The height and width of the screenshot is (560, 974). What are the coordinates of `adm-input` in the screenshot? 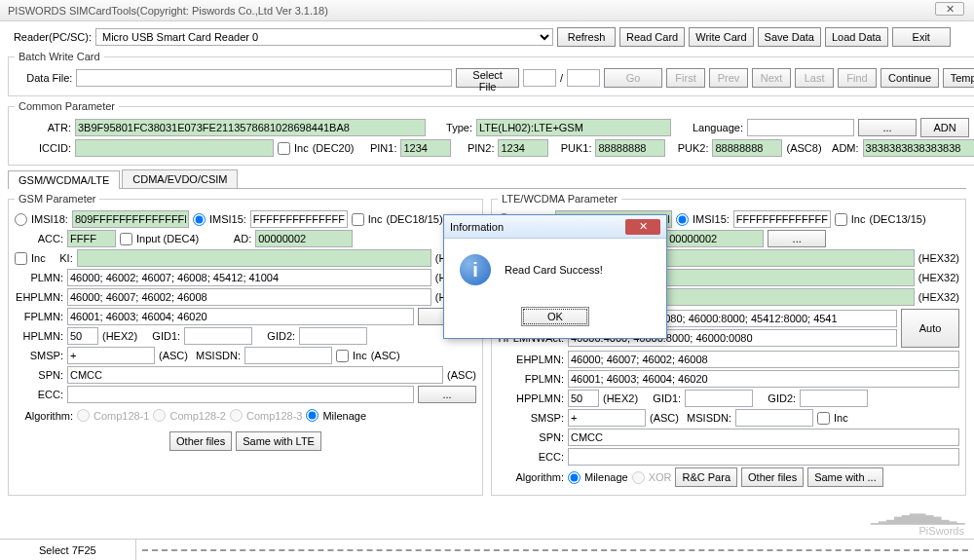 It's located at (918, 148).